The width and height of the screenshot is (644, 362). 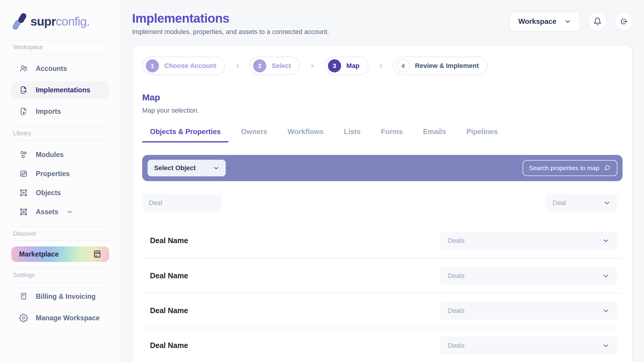 What do you see at coordinates (184, 66) in the screenshot?
I see `step-choose-account: 1 Choose Account` at bounding box center [184, 66].